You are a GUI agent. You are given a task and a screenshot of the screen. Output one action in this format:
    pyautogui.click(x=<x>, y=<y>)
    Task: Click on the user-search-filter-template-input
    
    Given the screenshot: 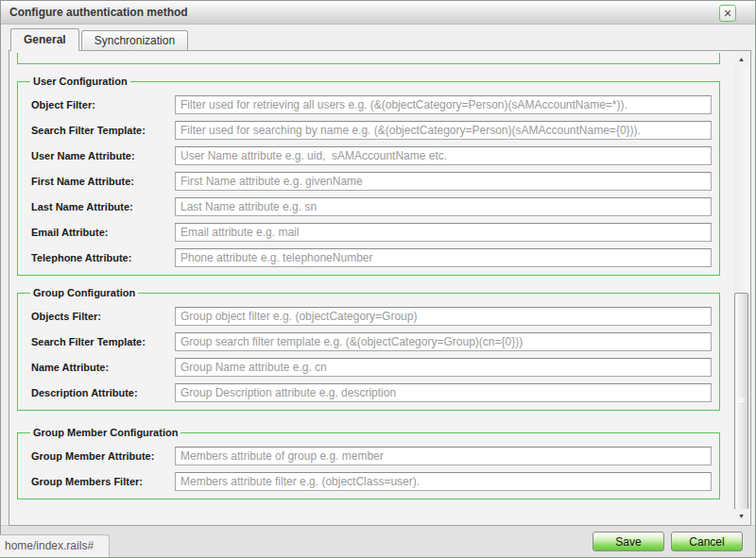 What is the action you would take?
    pyautogui.click(x=443, y=130)
    